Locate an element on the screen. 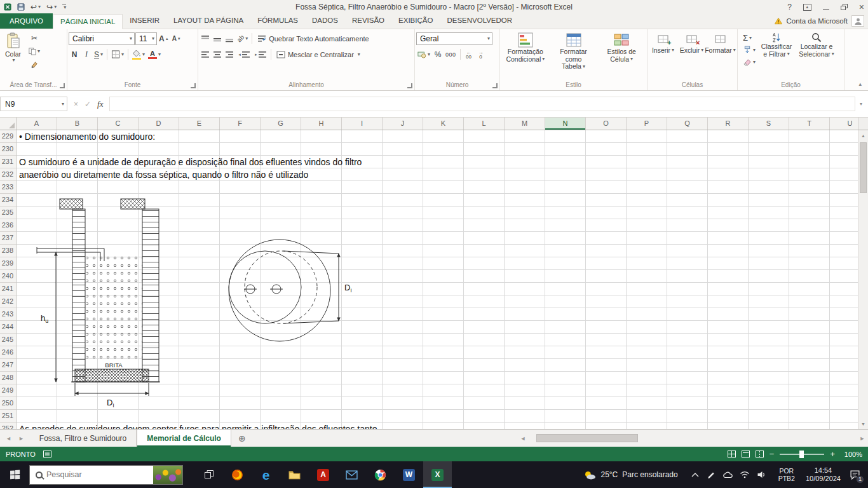 The image size is (868, 488). increase-font-button: A▲ is located at coordinates (164, 38).